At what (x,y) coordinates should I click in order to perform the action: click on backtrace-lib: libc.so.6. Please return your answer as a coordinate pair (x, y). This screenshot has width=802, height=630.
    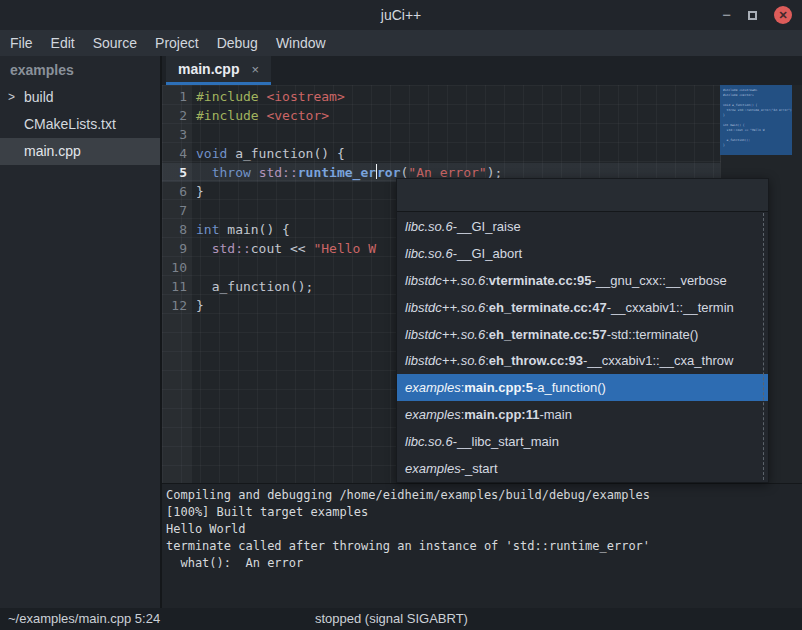
    Looking at the image, I should click on (429, 254).